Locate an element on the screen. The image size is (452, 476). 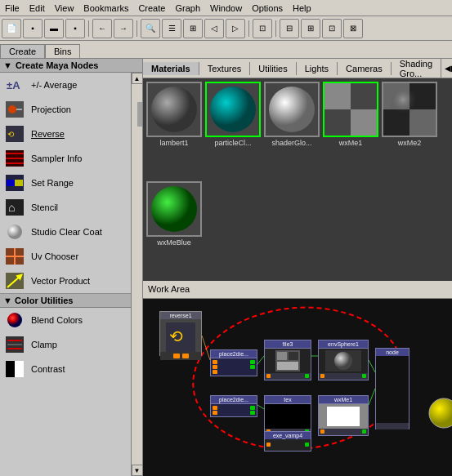
svg-text: ±A is located at coordinates (13, 85).